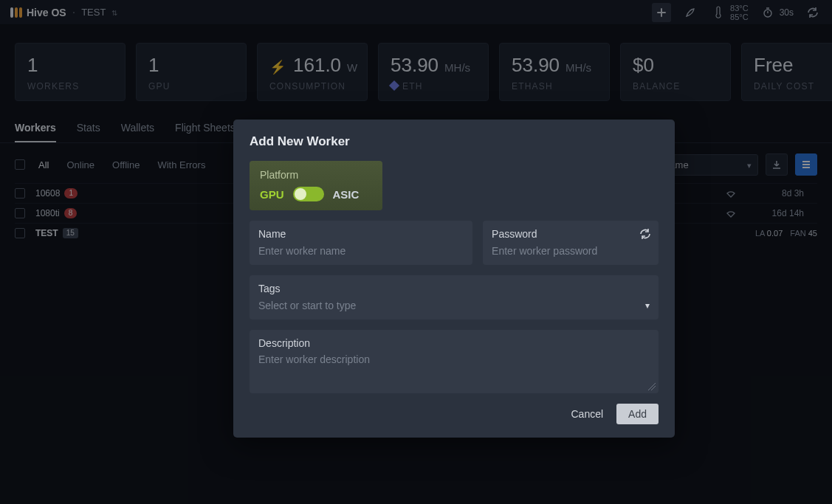 The height and width of the screenshot is (504, 832). I want to click on description-field: Description, so click(454, 362).